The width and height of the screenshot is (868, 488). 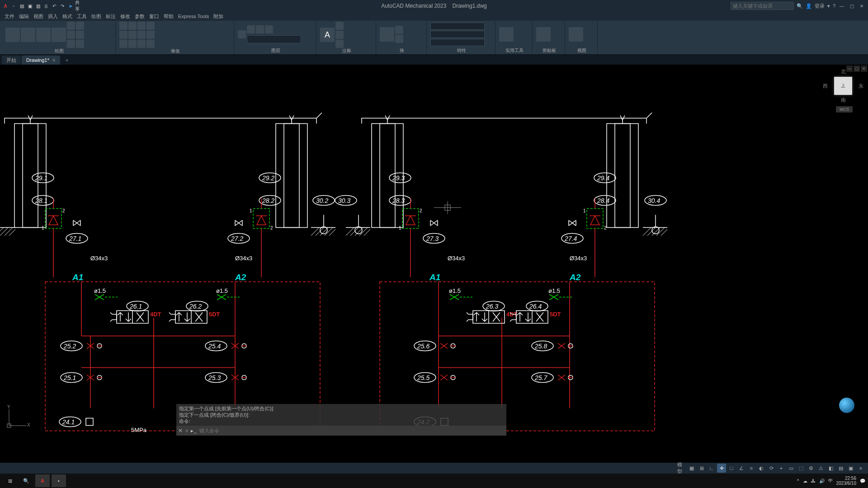 I want to click on tray-time: 22:56, so click(x=851, y=478).